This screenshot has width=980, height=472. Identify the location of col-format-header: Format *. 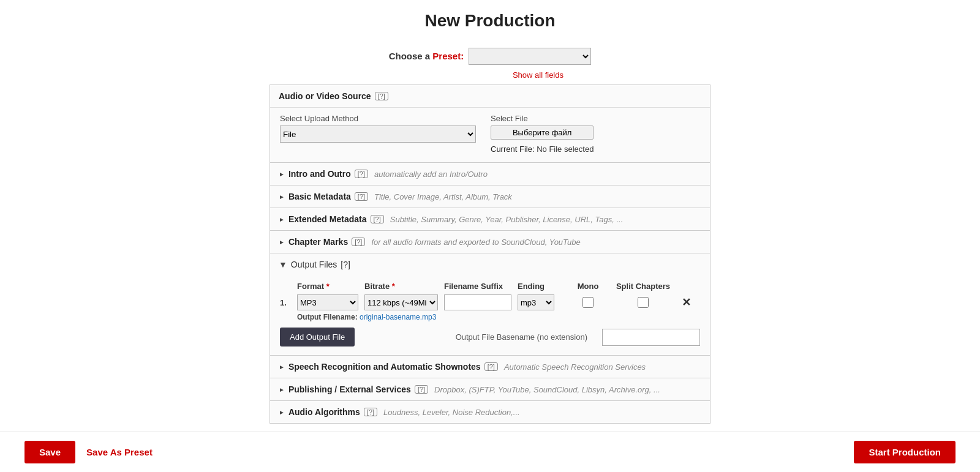
(331, 287).